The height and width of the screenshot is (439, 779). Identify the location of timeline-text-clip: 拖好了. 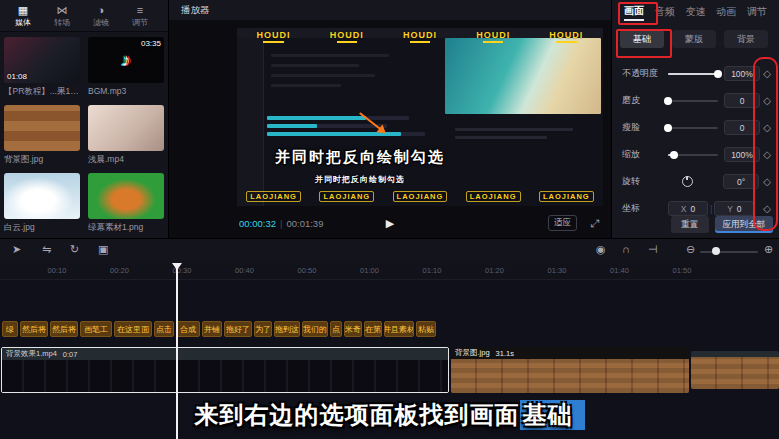
(238, 329).